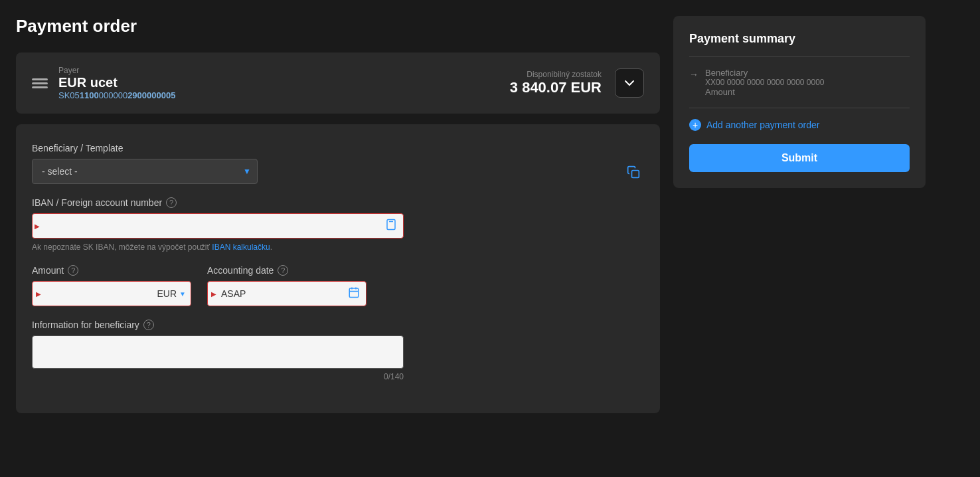  I want to click on date-input, so click(287, 294).